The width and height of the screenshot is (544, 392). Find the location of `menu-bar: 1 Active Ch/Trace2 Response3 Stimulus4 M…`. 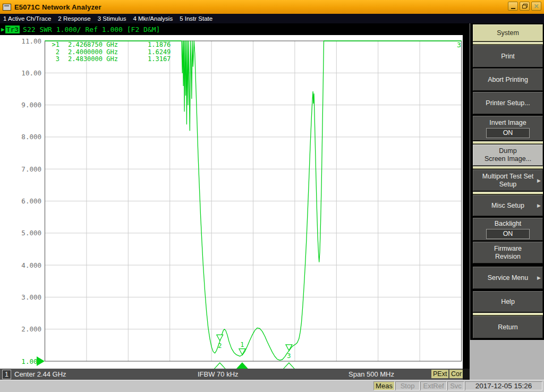

menu-bar: 1 Active Ch/Trace2 Response3 Stimulus4 M… is located at coordinates (272, 19).